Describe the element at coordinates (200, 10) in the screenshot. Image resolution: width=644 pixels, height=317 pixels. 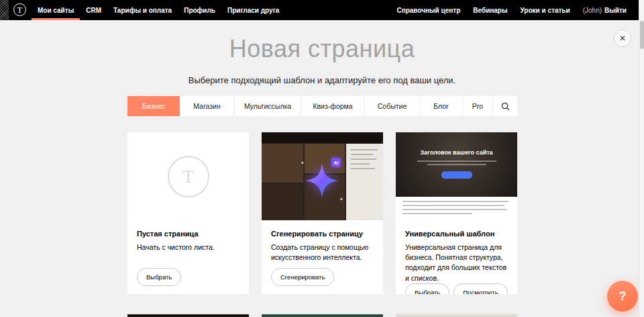
I see `nav-profile: Профиль` at that location.